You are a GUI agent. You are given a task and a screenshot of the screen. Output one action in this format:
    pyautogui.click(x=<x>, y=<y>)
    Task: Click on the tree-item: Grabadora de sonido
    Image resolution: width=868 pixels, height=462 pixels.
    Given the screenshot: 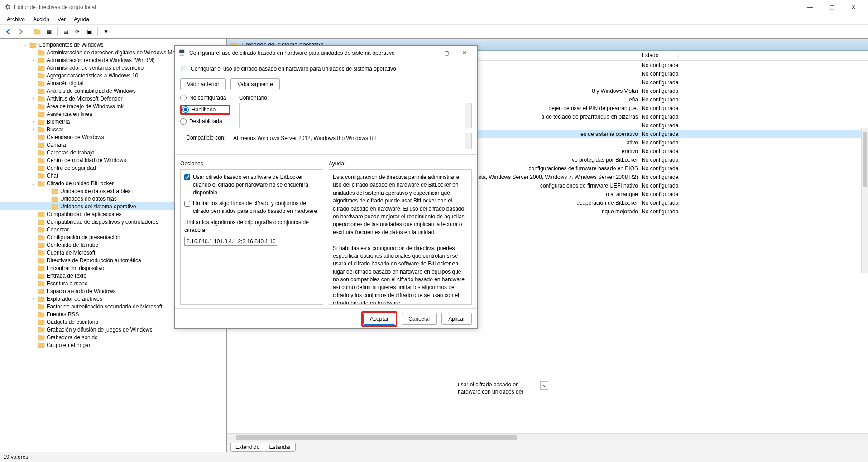 What is the action you would take?
    pyautogui.click(x=113, y=337)
    